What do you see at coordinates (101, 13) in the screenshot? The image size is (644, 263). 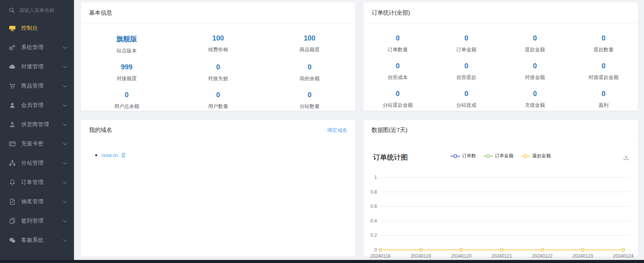 I see `basic-info-title: 基本信息` at bounding box center [101, 13].